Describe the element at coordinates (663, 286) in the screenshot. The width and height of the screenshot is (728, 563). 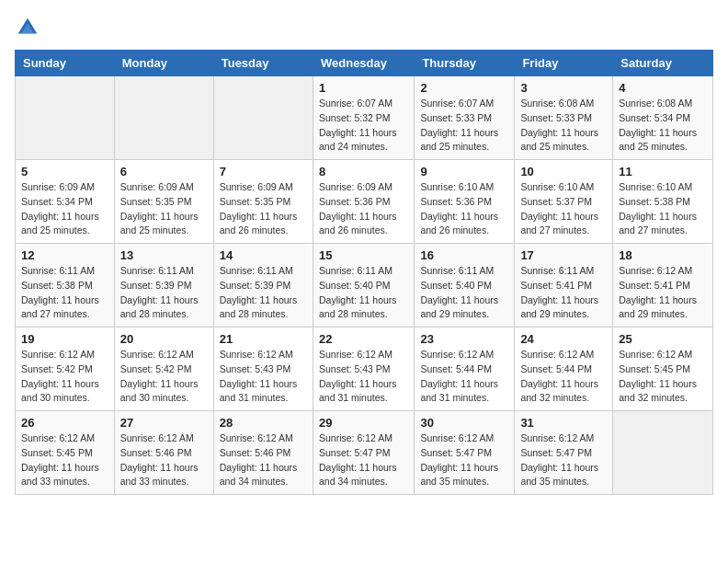
I see `day-info: Sunset: 5:41 PM` at that location.